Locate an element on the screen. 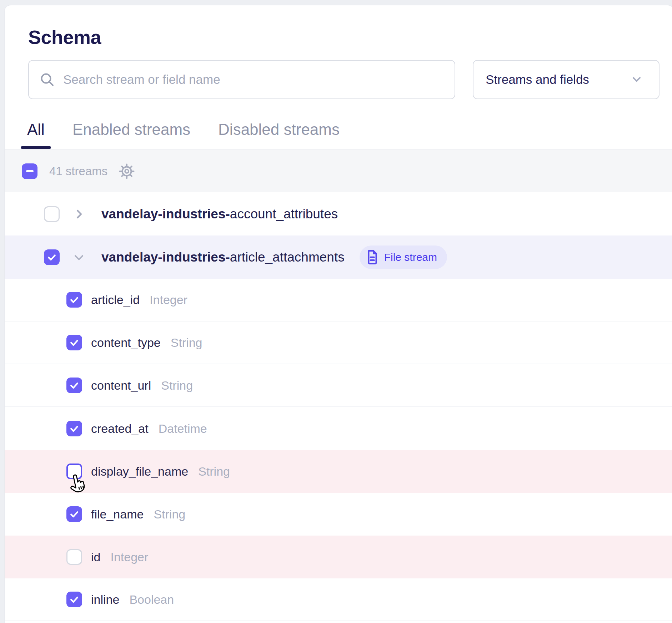 The height and width of the screenshot is (623, 672). stream-name: vandelay-industries-account_attributes is located at coordinates (220, 214).